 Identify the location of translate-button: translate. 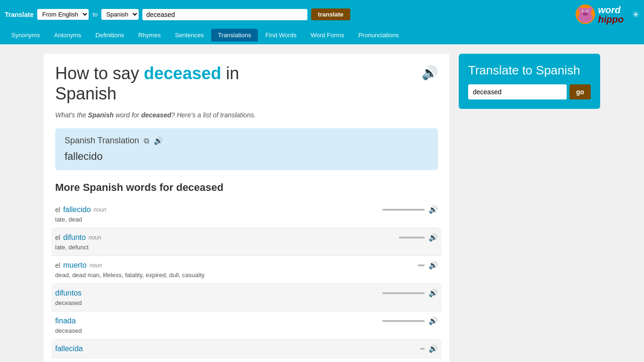
(330, 14).